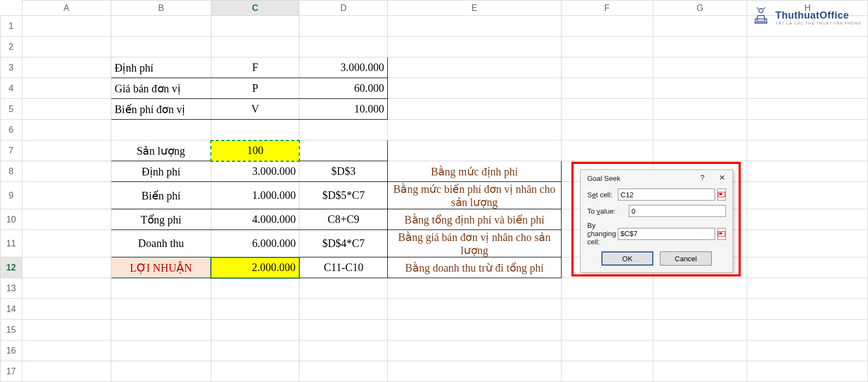 This screenshot has width=868, height=382. I want to click on col-header: F, so click(607, 8).